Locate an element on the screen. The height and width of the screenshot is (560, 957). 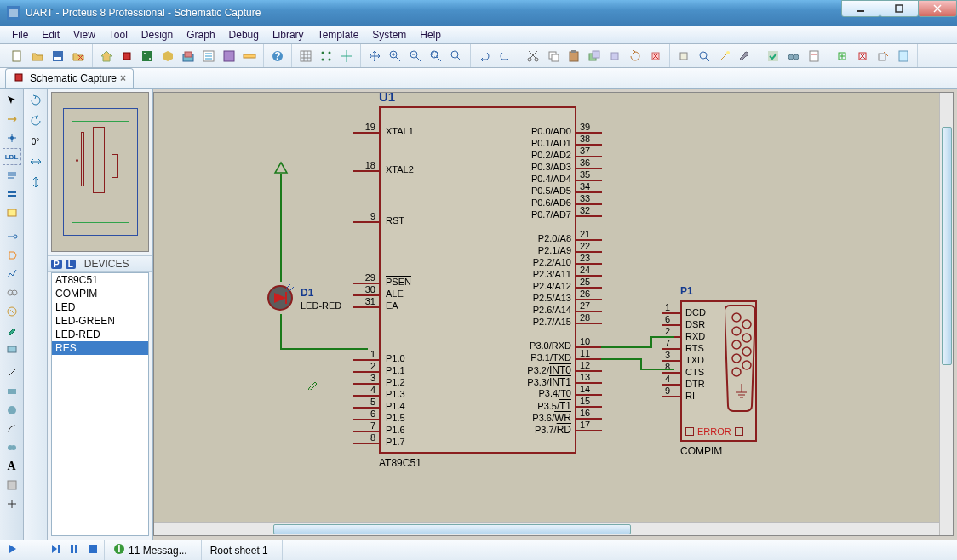
zoom-sel-button is located at coordinates (704, 56).